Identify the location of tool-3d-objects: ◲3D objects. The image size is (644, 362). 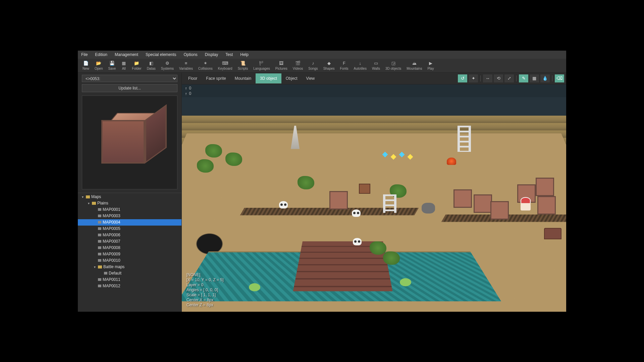
(393, 66).